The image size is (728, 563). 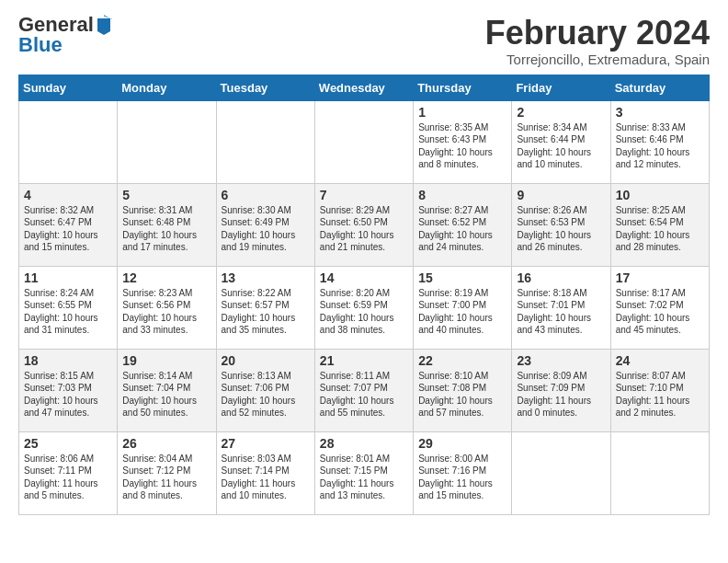 What do you see at coordinates (265, 307) in the screenshot?
I see `calendar-cell: 13Sunrise: 8:22 AM Sunset: 6:57 PM Dayli…` at bounding box center [265, 307].